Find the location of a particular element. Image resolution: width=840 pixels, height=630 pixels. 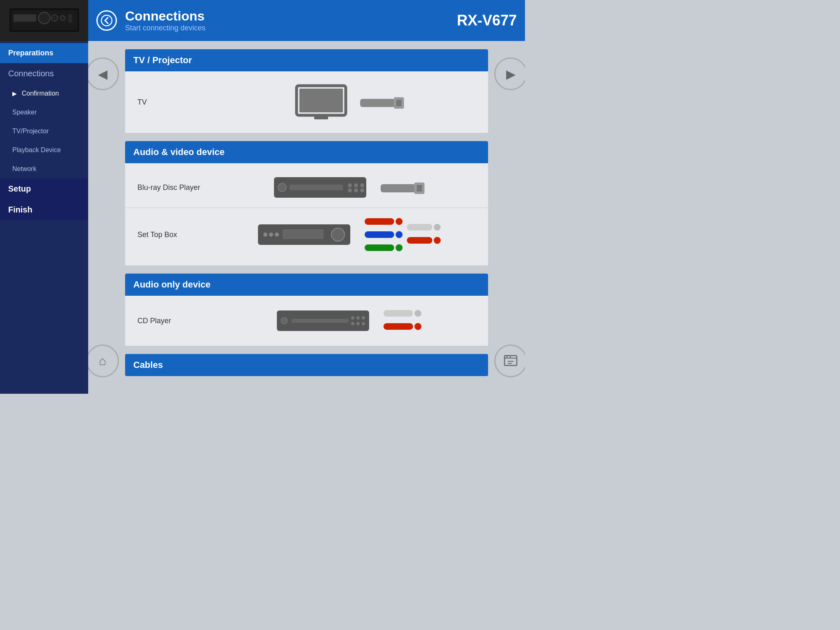

sidebar-item-label: Confirmation is located at coordinates (40, 94).